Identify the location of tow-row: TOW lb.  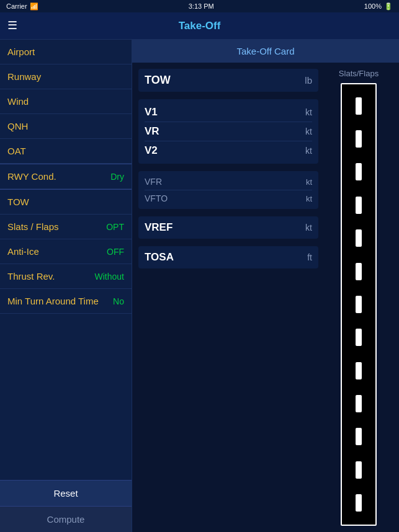
(228, 81).